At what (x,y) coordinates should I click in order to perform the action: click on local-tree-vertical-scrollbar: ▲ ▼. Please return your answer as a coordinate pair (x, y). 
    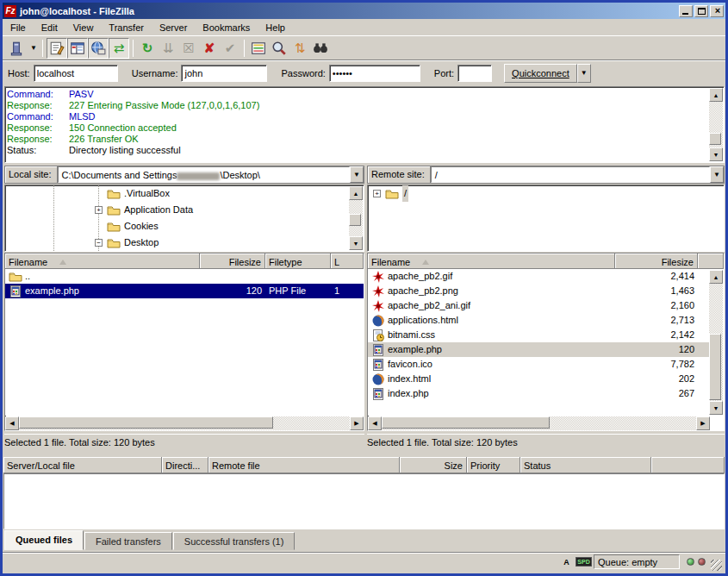
    Looking at the image, I should click on (356, 218).